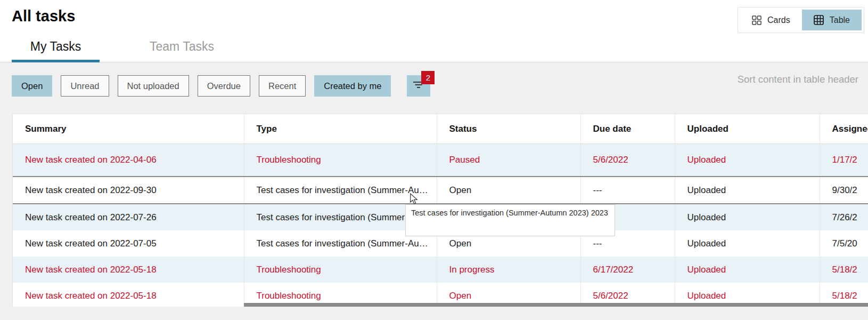 The height and width of the screenshot is (320, 868). I want to click on table-header-row: Summary Type Status Due date Uploaded As…, so click(440, 129).